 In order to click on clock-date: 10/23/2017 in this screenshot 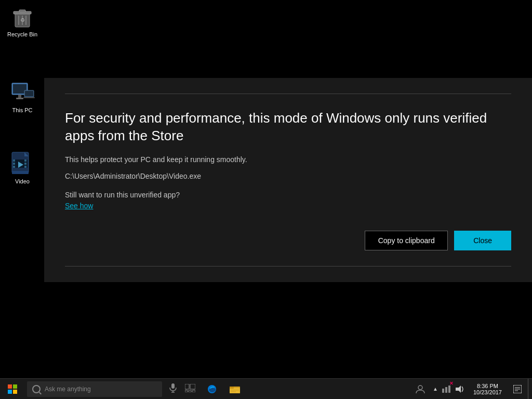, I will do `click(487, 392)`.